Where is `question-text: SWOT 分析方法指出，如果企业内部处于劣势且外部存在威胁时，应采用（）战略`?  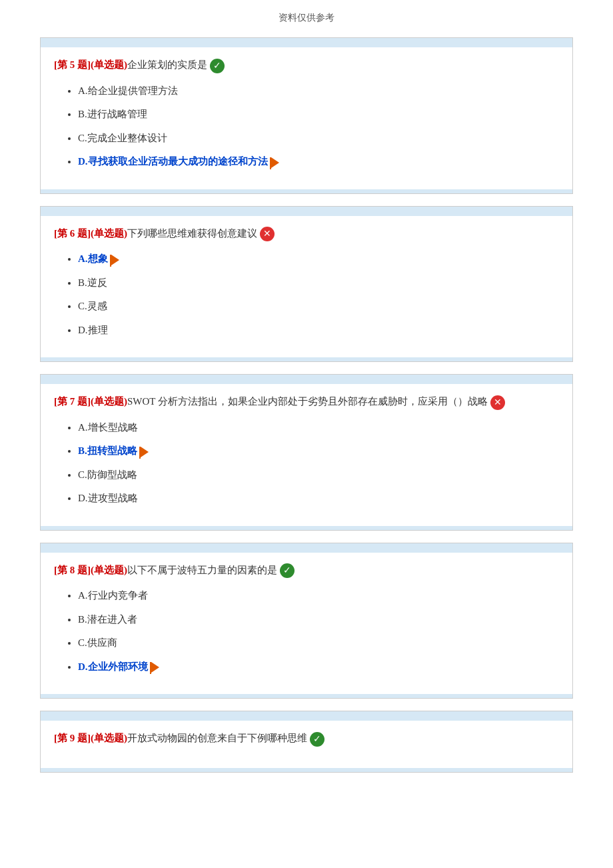 question-text: SWOT 分析方法指出，如果企业内部处于劣势且外部存在威胁时，应采用（）战略 is located at coordinates (308, 401).